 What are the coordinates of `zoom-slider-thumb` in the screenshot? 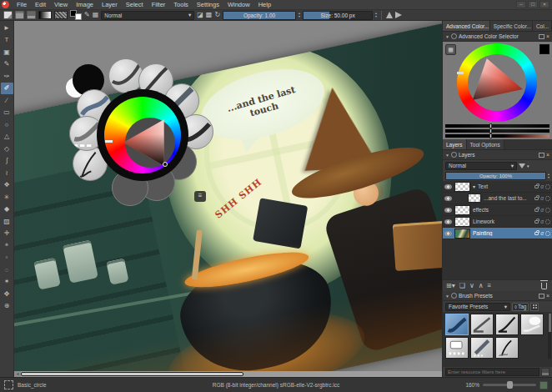 It's located at (510, 385).